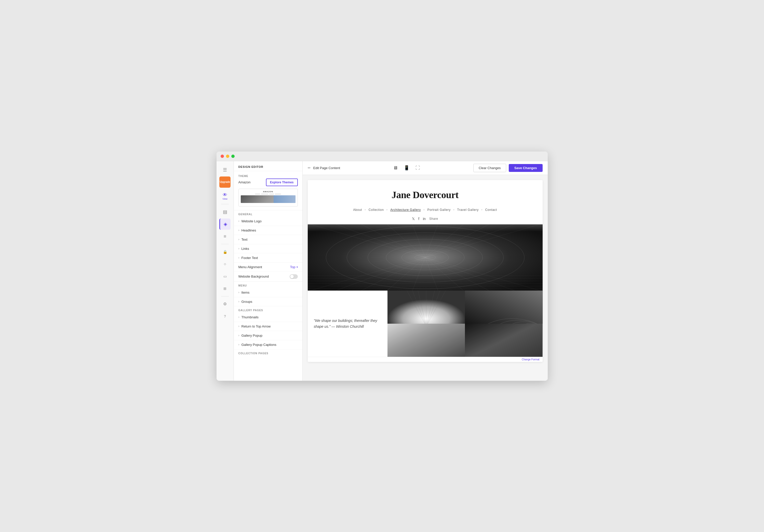 The height and width of the screenshot is (532, 764). I want to click on search-circle-icon: ○, so click(225, 264).